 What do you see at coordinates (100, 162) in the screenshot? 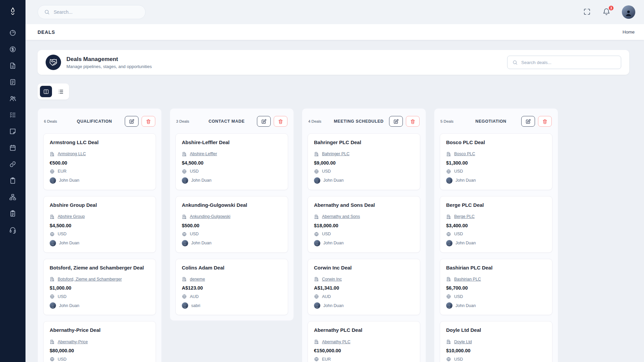
I see `deal-card: Armstrong LLC Deal Armstrong LLC €500.00…` at bounding box center [100, 162].